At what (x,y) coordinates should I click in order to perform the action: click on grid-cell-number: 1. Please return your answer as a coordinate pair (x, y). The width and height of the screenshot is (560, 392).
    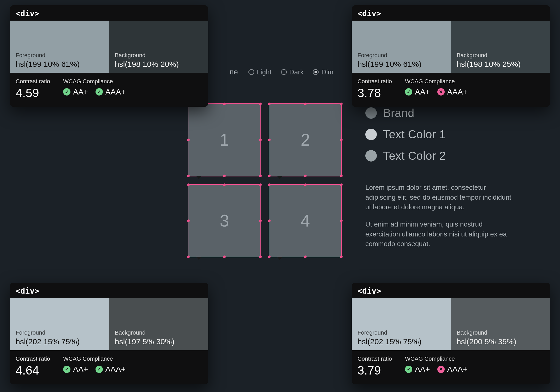
    Looking at the image, I should click on (224, 140).